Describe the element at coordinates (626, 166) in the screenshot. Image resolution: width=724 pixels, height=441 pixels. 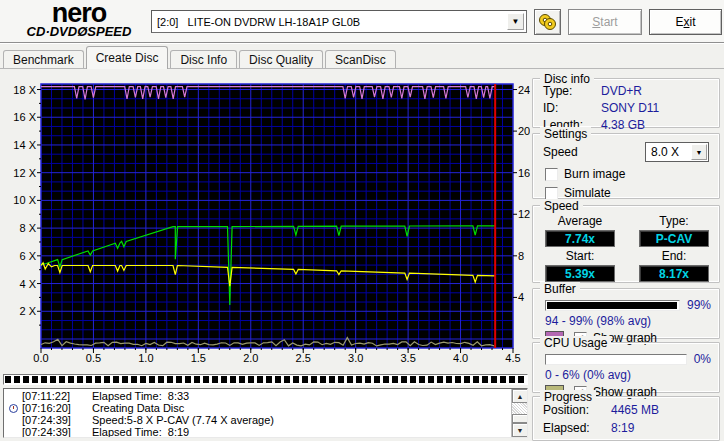
I see `settings-group: Settings Speed 8.0 X ▼ ✓ Burn image ✓ Si…` at that location.